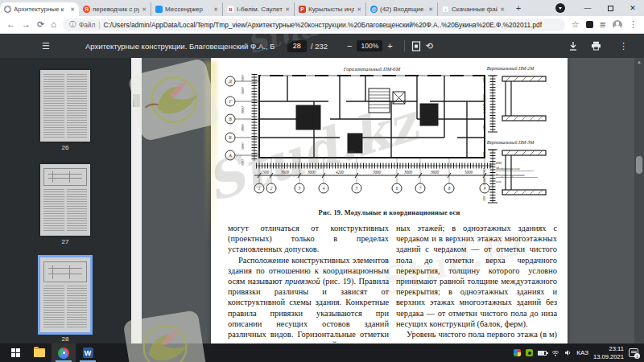 Image resolution: width=644 pixels, height=362 pixels. Describe the element at coordinates (634, 352) in the screenshot. I see `notification-center-icon: 1` at that location.